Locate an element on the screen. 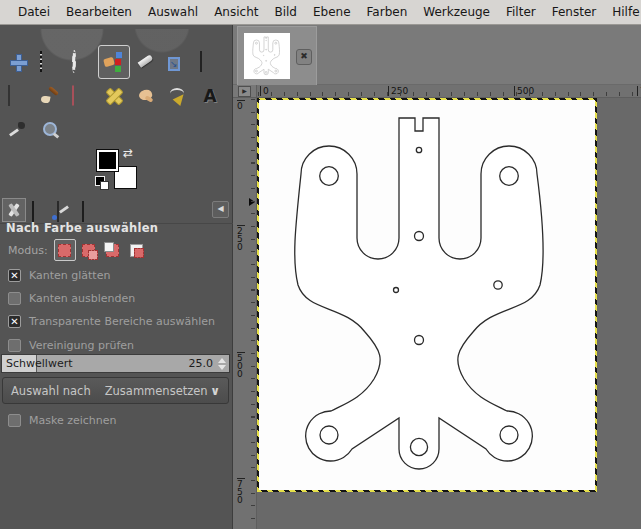 This screenshot has width=641, height=529. threshold-spinner is located at coordinates (222, 364).